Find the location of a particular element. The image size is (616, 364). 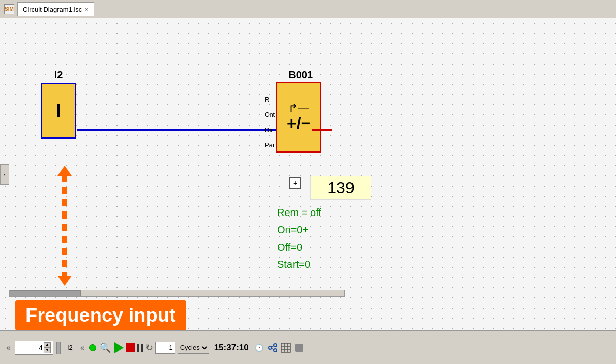

component-b001-pins: R Cnt Dir Par is located at coordinates (270, 117).